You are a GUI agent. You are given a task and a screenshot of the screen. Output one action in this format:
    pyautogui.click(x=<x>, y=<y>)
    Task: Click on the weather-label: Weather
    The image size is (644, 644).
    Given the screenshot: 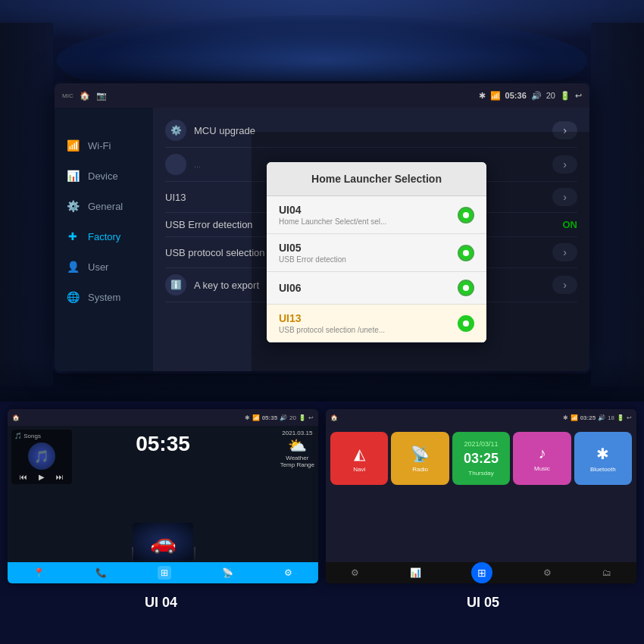 What is the action you would take?
    pyautogui.click(x=297, y=458)
    